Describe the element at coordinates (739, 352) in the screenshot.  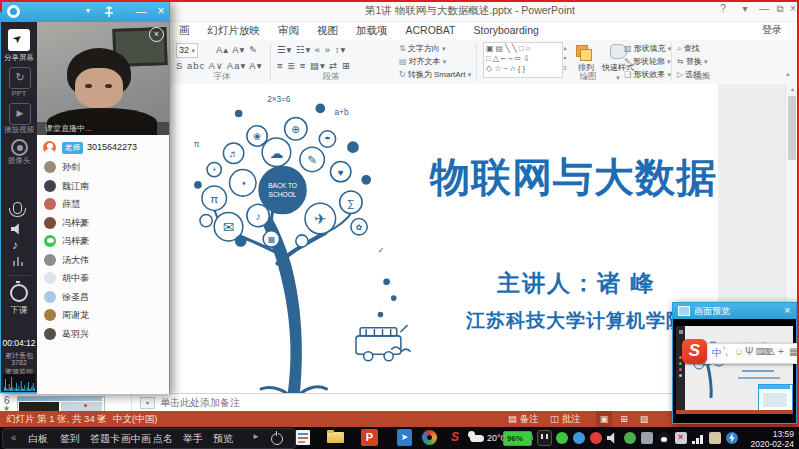
I see `emoji-icon: ☺` at that location.